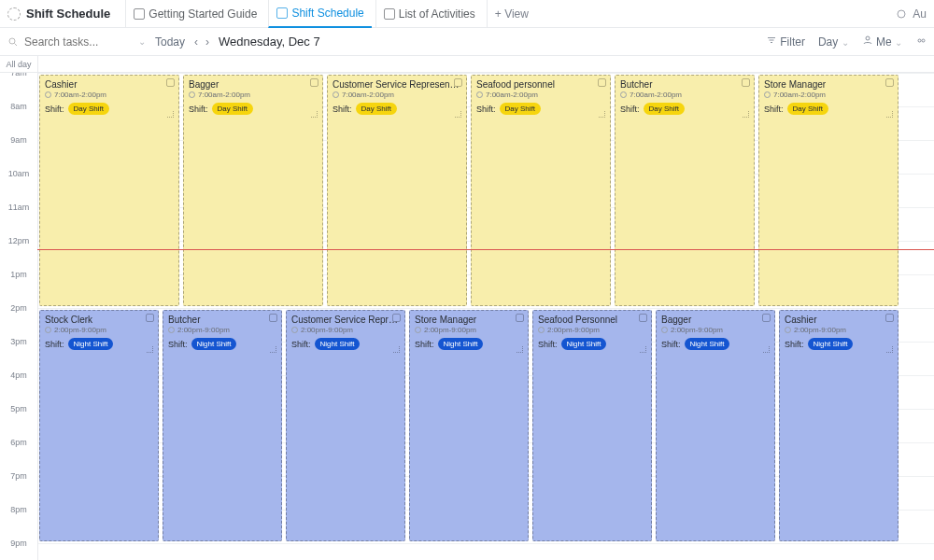 This screenshot has width=934, height=560. I want to click on tab-getting-started: Getting Started Guide, so click(194, 14).